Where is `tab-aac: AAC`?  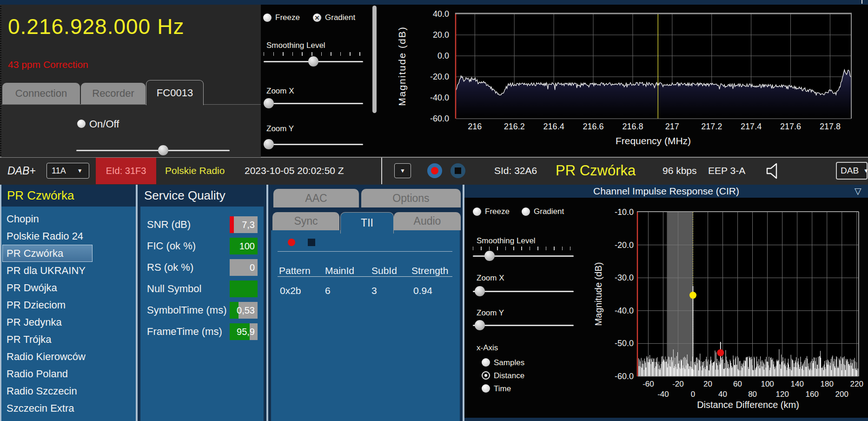
tab-aac: AAC is located at coordinates (316, 198).